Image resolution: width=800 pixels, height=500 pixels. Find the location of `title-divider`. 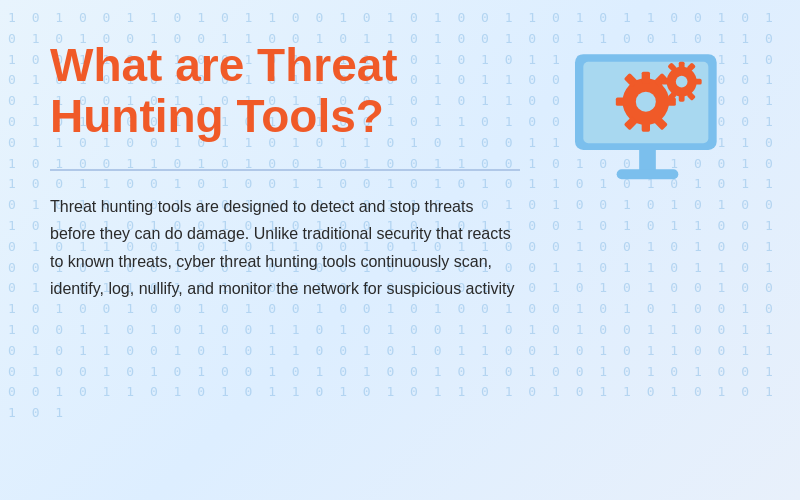

title-divider is located at coordinates (285, 170).